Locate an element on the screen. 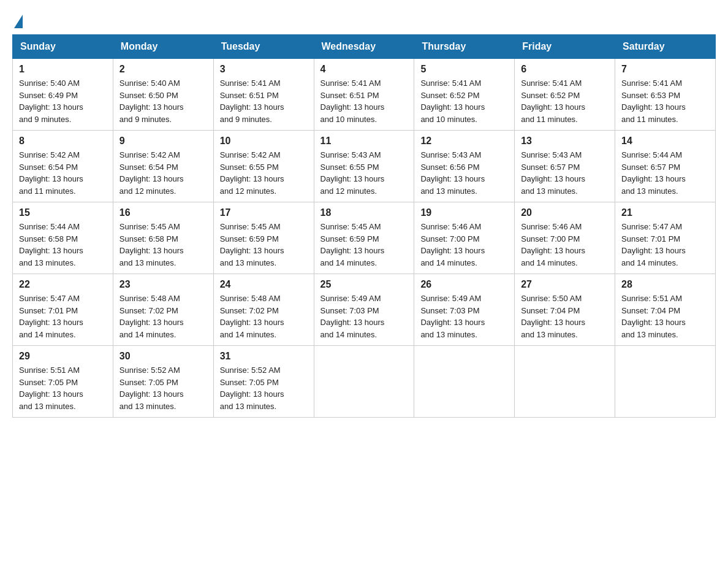 The width and height of the screenshot is (728, 563). day-info: Sunrise: 5:48 AM Sunset: 7:02 PM Dayligh… is located at coordinates (264, 316).